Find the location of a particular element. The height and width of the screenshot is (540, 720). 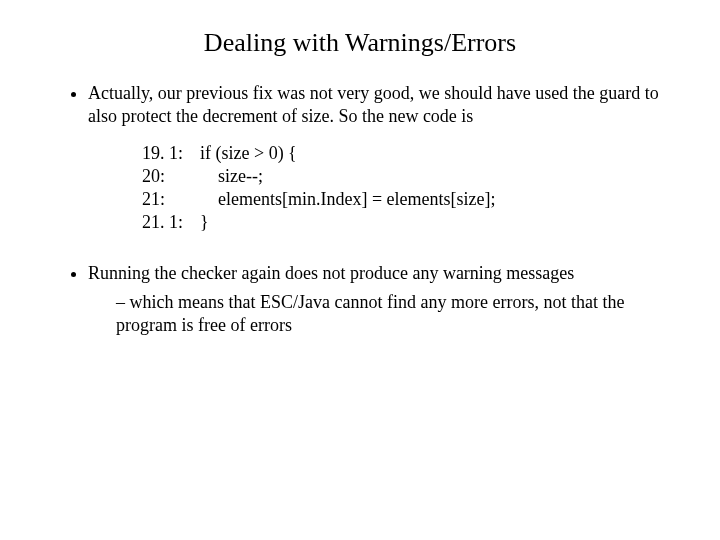

code-line-1-num: 19. 1: is located at coordinates (171, 154).